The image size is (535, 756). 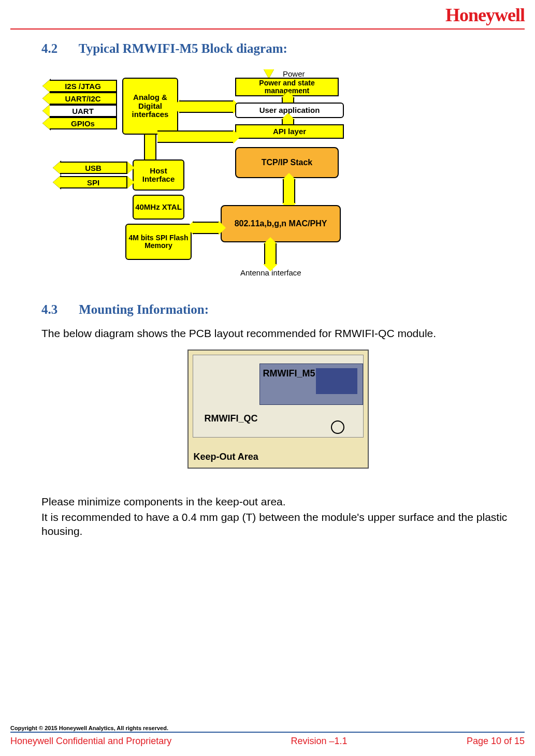 What do you see at coordinates (59, 310) in the screenshot?
I see `section-4-3-num: 4.3` at bounding box center [59, 310].